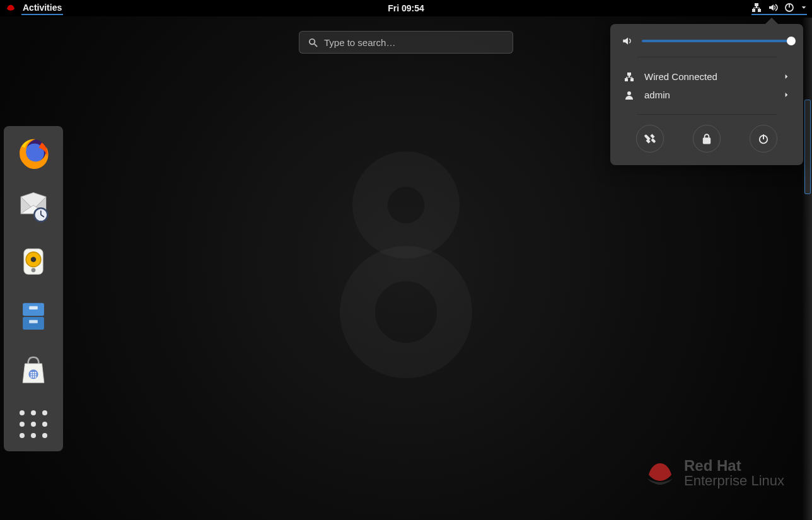 This screenshot has width=812, height=520. Describe the element at coordinates (773, 8) in the screenshot. I see `volume-icon` at that location.